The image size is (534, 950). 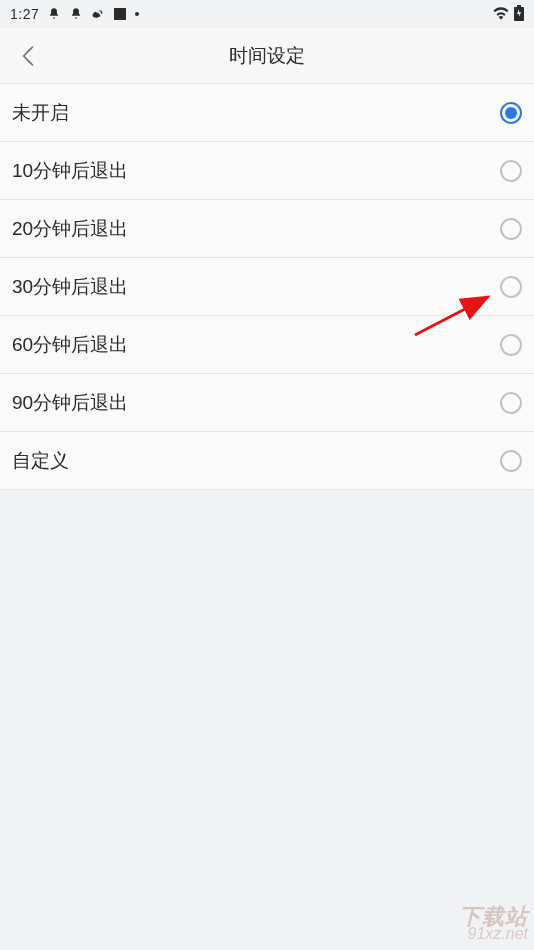 What do you see at coordinates (120, 14) in the screenshot?
I see `square-icon` at bounding box center [120, 14].